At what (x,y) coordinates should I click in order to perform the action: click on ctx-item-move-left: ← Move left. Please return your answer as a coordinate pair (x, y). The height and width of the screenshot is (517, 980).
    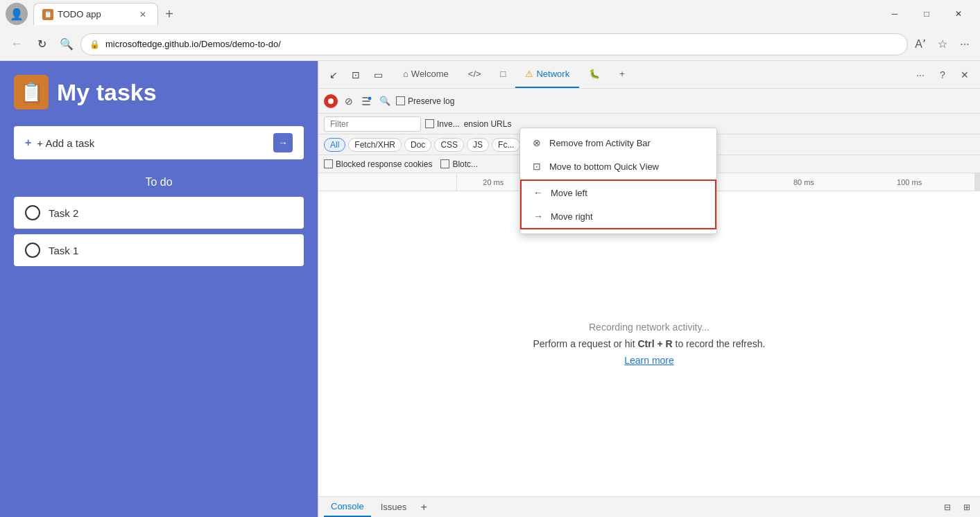
    Looking at the image, I should click on (619, 193).